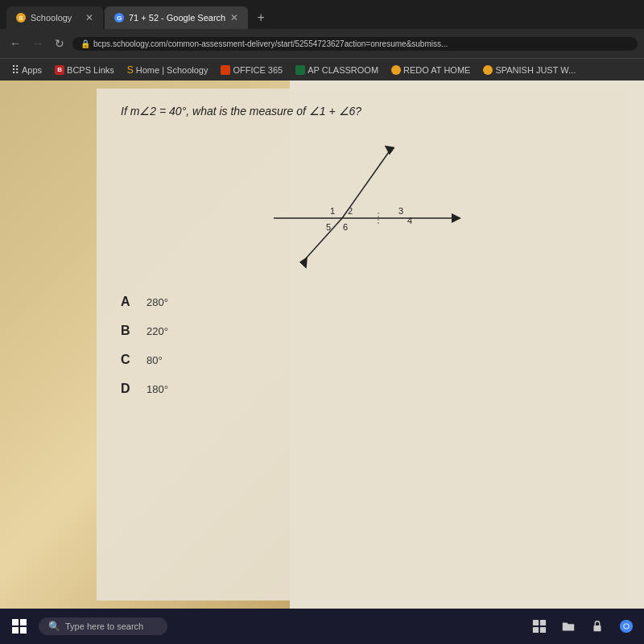 The width and height of the screenshot is (644, 644). I want to click on bookmark-bcps: B BCPS Links, so click(85, 70).